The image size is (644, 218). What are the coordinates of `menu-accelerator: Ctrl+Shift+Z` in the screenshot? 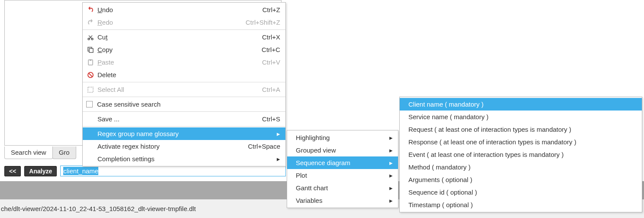 It's located at (261, 23).